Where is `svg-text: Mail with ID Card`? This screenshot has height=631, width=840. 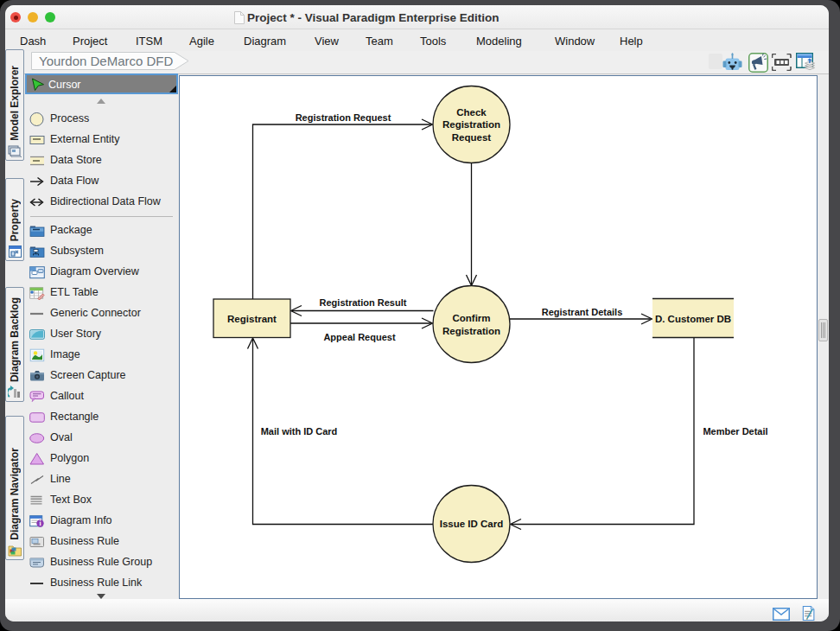
svg-text: Mail with ID Card is located at coordinates (299, 431).